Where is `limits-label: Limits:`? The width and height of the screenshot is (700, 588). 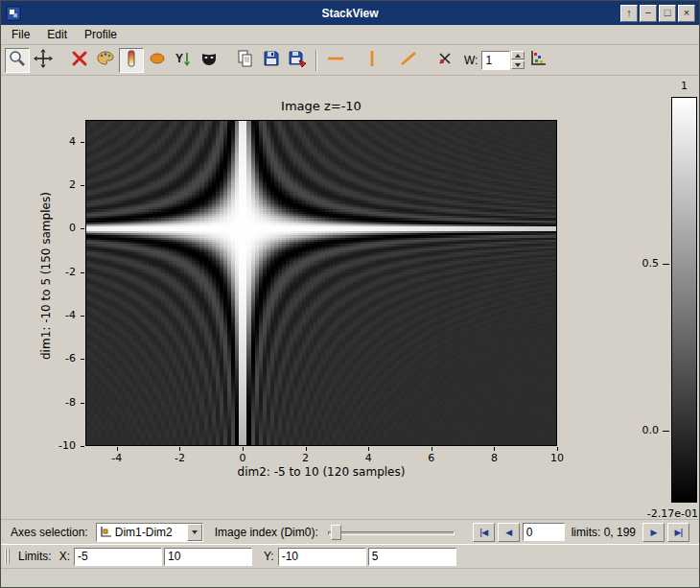 limits-label: Limits: is located at coordinates (35, 556).